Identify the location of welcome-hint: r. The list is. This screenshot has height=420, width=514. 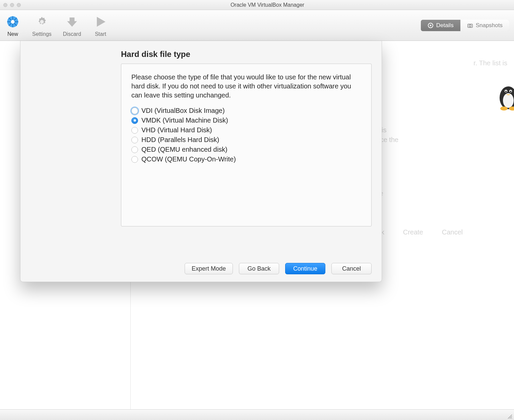
(491, 63).